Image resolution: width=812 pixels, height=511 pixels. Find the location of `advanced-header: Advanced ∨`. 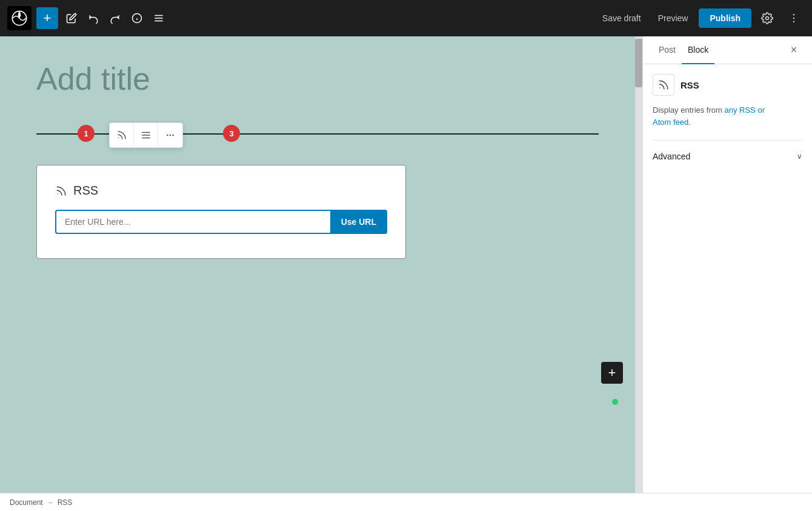

advanced-header: Advanced ∨ is located at coordinates (727, 156).